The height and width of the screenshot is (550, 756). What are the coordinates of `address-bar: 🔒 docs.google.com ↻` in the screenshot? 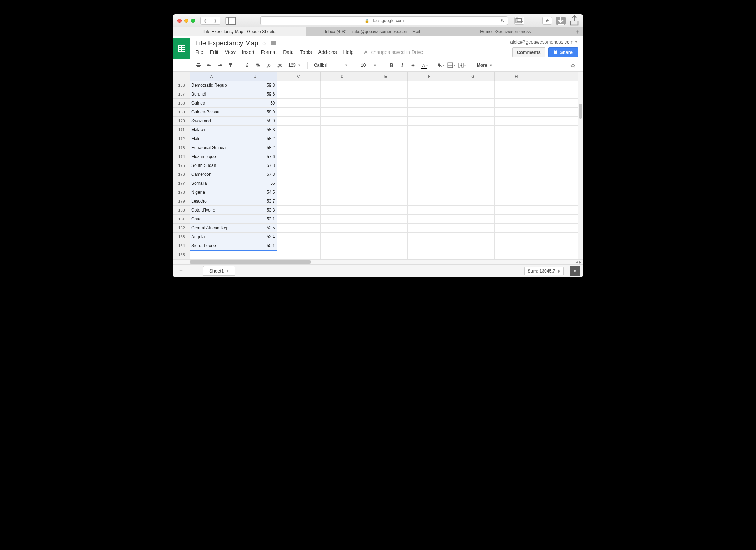 It's located at (384, 21).